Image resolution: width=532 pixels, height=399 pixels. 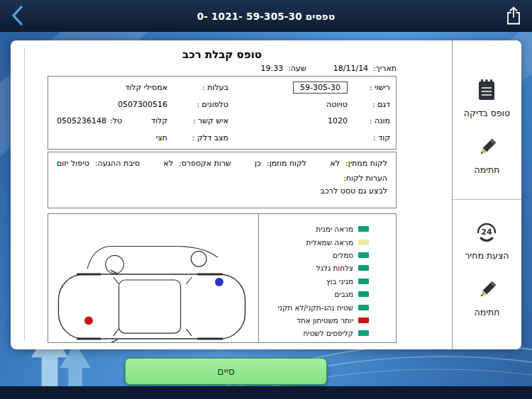 What do you see at coordinates (370, 88) in the screenshot?
I see `license-label: רישוי :` at bounding box center [370, 88].